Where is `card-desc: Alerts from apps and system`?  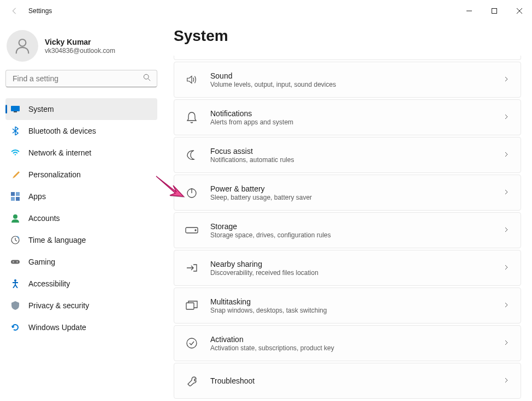
card-desc: Alerts from apps and system is located at coordinates (351, 122).